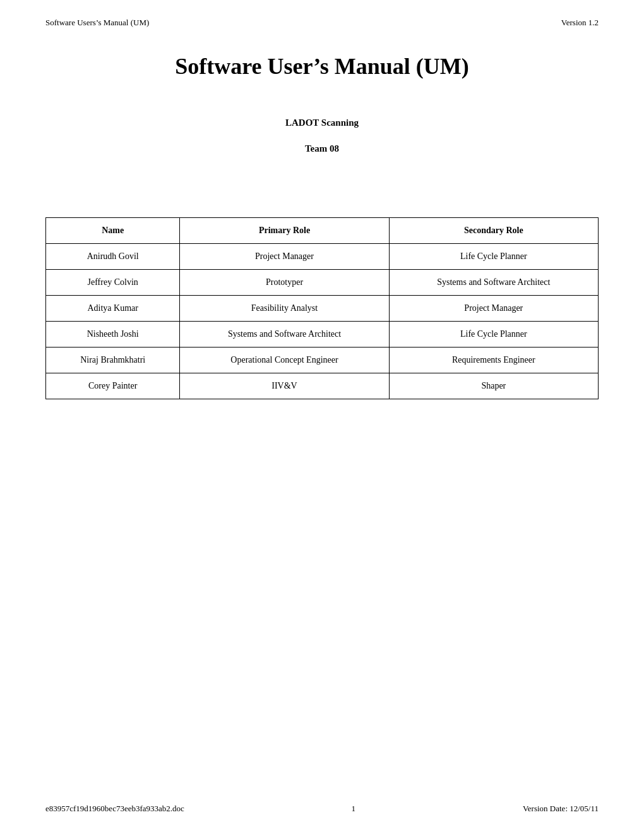  What do you see at coordinates (113, 387) in the screenshot?
I see `table-cell: Corey Painter` at bounding box center [113, 387].